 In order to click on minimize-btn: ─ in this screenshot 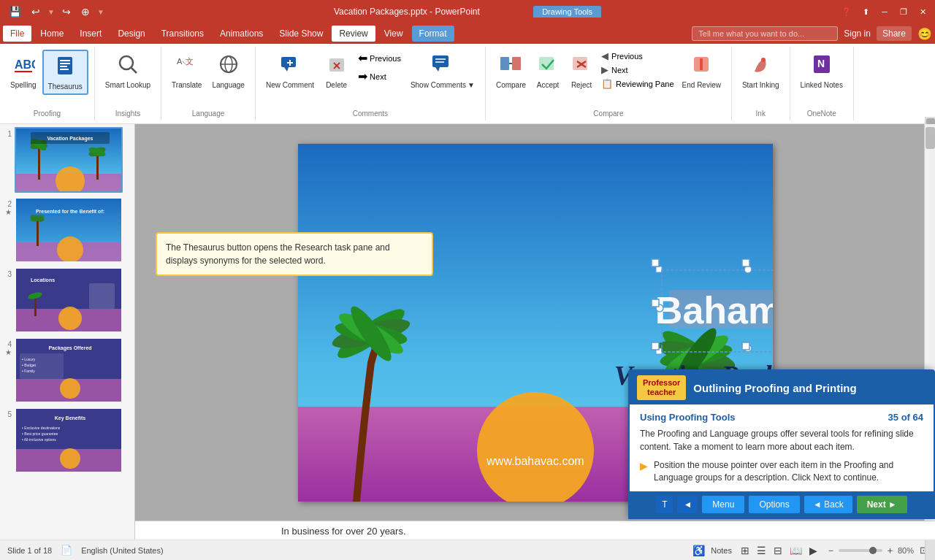, I will do `click(885, 12)`.